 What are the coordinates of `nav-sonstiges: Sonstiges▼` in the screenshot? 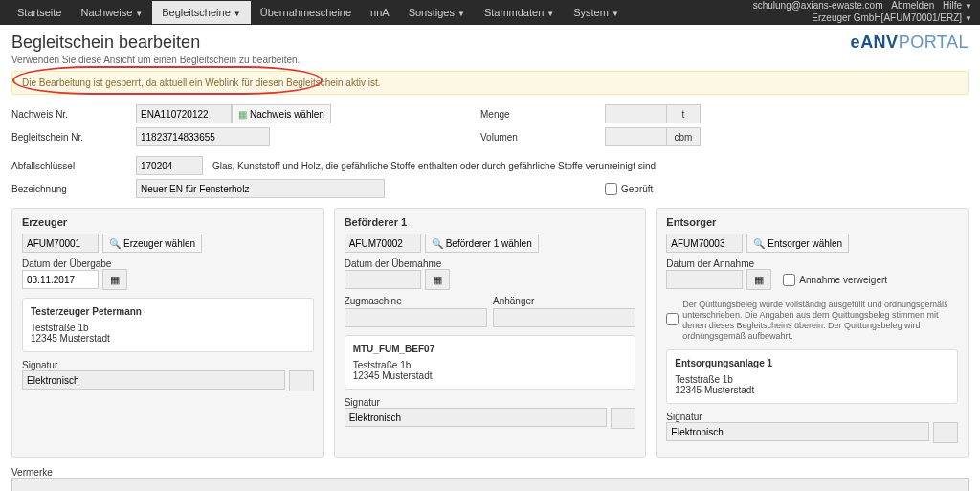 It's located at (436, 12).